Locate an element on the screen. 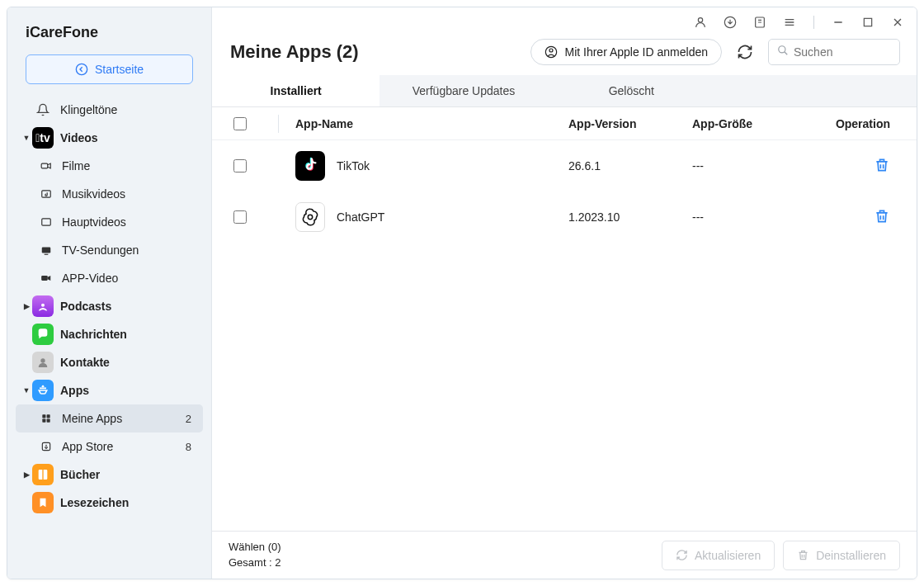  signin-label: Mit Ihrer Apple ID anmelden is located at coordinates (636, 52).